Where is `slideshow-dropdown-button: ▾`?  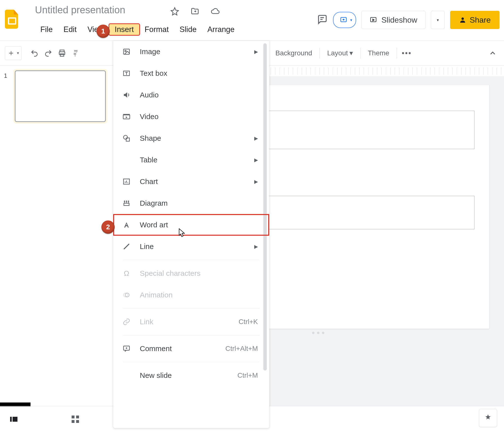 slideshow-dropdown-button: ▾ is located at coordinates (438, 20).